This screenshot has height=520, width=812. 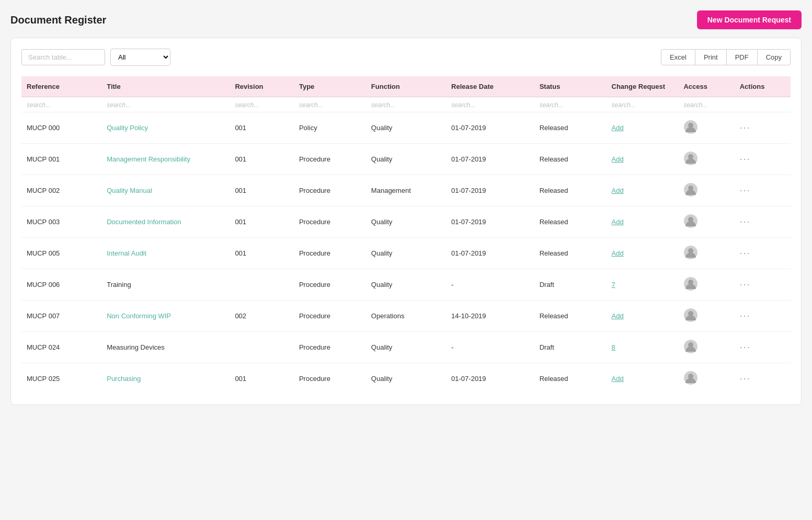 What do you see at coordinates (614, 347) in the screenshot?
I see `change-request-link: 8` at bounding box center [614, 347].